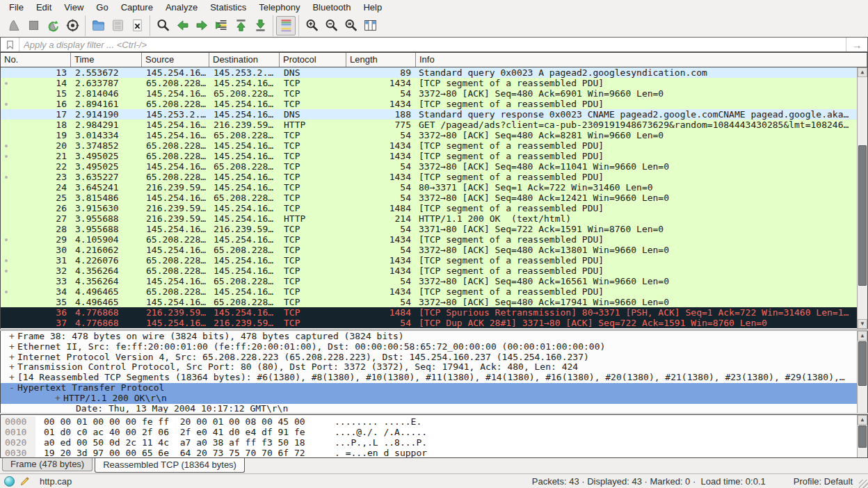 This screenshot has width=868, height=488. Describe the element at coordinates (428, 188) in the screenshot. I see `packet-row: 243.645241216.239.59…145.254.16…TCP5480→…` at that location.